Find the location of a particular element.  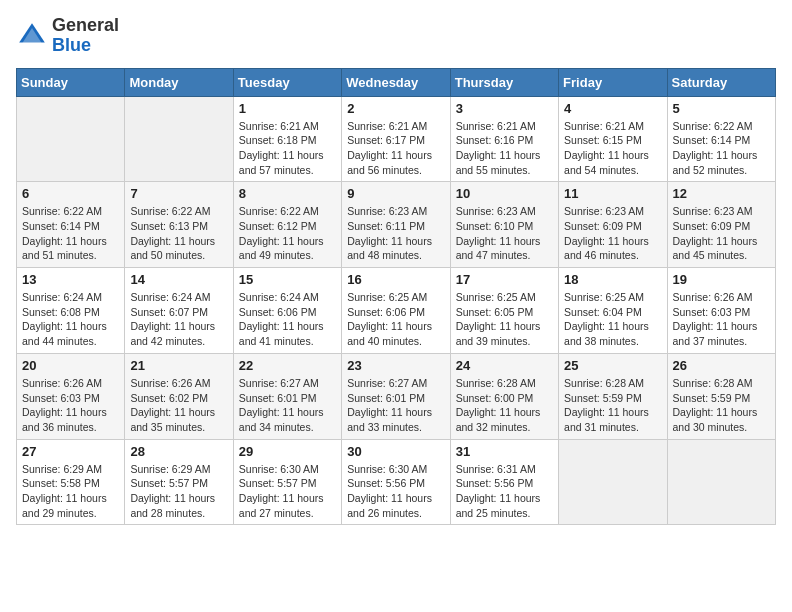

day-number: 13 is located at coordinates (70, 280).